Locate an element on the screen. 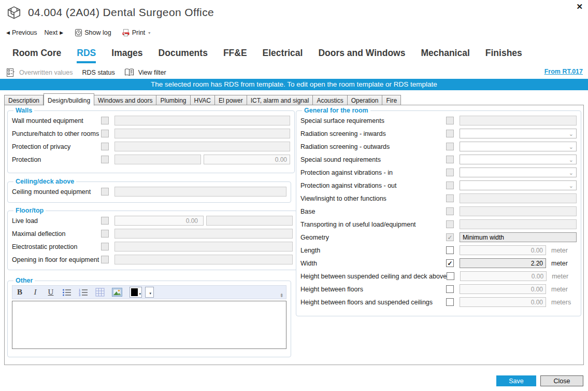 The height and width of the screenshot is (391, 588). overwritten-values-label: Overwritten values is located at coordinates (46, 73).